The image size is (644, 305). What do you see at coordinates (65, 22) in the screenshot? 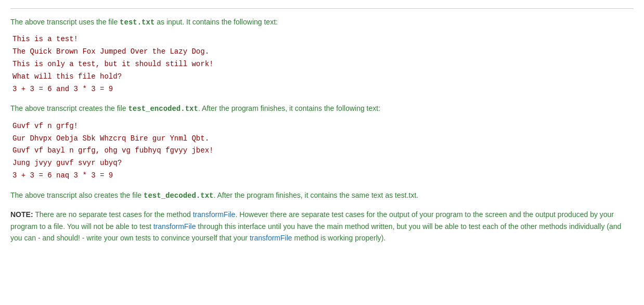
I see `input-desc-before: The above transcript uses the file` at bounding box center [65, 22].